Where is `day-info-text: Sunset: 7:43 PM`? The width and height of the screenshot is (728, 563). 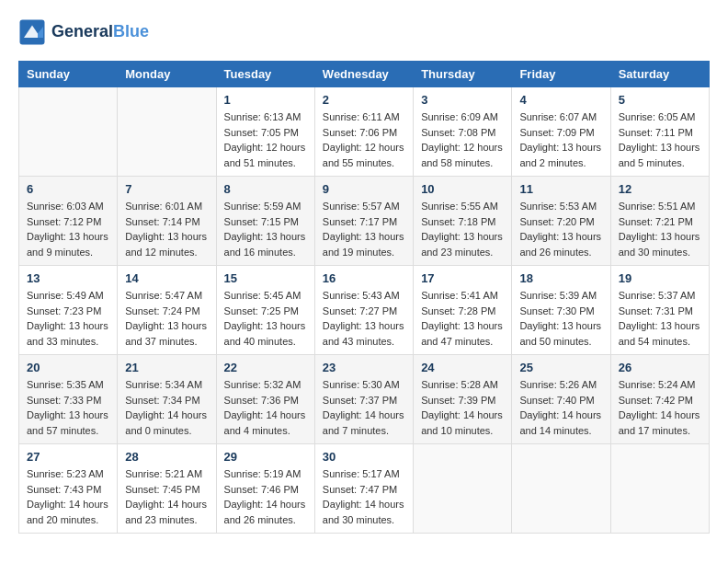
day-info-text: Sunset: 7:43 PM is located at coordinates (68, 489).